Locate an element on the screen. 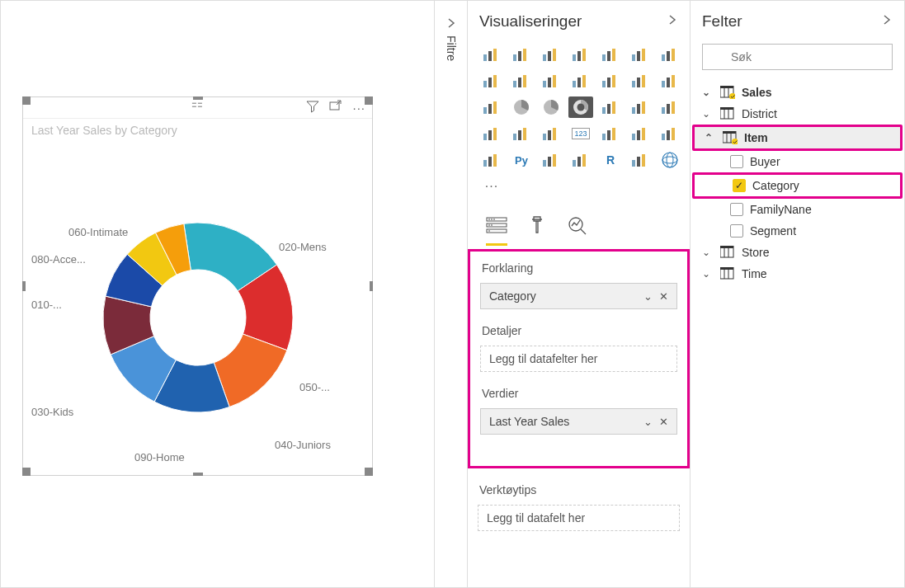 The image size is (905, 588). field-familyname: FamilyNane is located at coordinates (797, 209).